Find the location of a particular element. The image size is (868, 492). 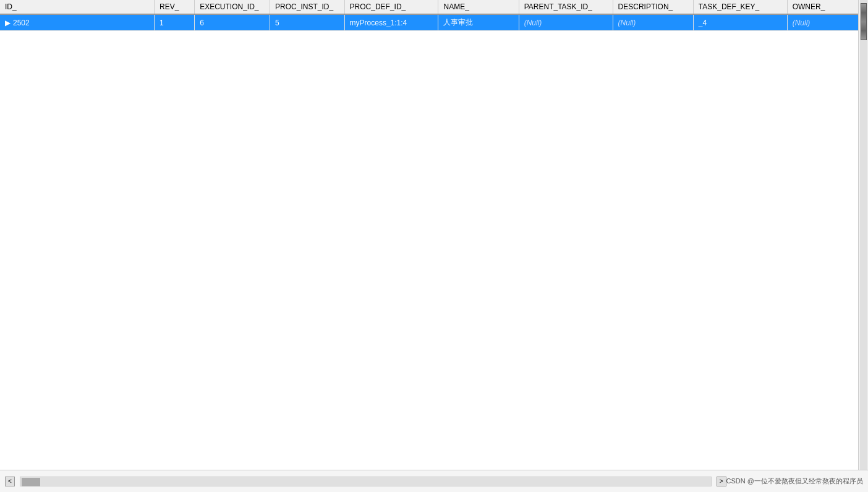

col-header-description: DESCRIPTION_ is located at coordinates (653, 7).